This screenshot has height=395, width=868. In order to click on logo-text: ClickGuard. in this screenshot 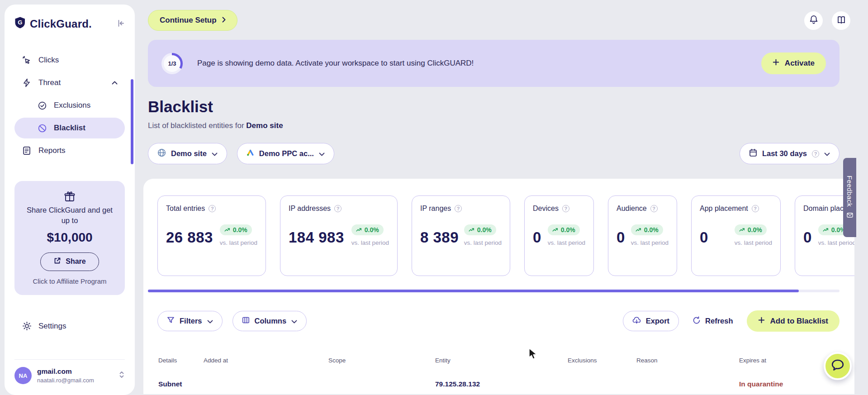, I will do `click(61, 24)`.